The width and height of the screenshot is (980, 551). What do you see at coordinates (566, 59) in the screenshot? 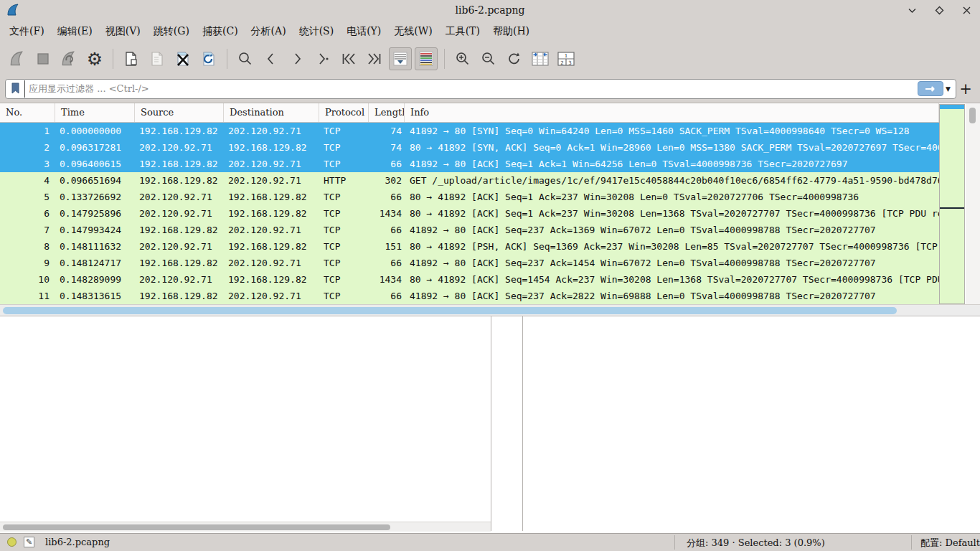
I see `layout-123-icon: 123` at bounding box center [566, 59].